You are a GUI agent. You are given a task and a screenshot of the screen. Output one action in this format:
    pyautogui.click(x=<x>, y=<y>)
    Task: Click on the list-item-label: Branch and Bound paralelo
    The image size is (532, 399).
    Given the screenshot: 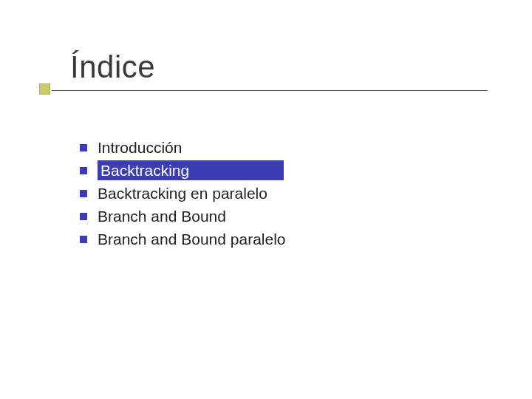 What is the action you would take?
    pyautogui.click(x=192, y=239)
    